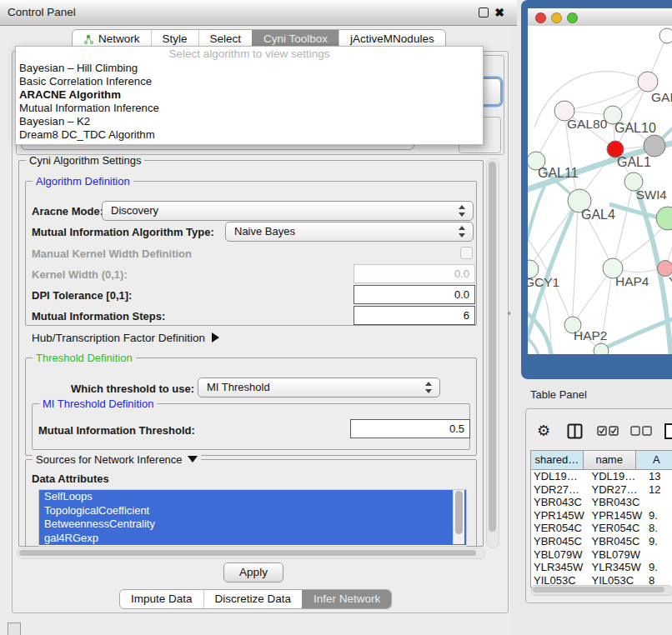  What do you see at coordinates (484, 12) in the screenshot?
I see `float-panel-icon` at bounding box center [484, 12].